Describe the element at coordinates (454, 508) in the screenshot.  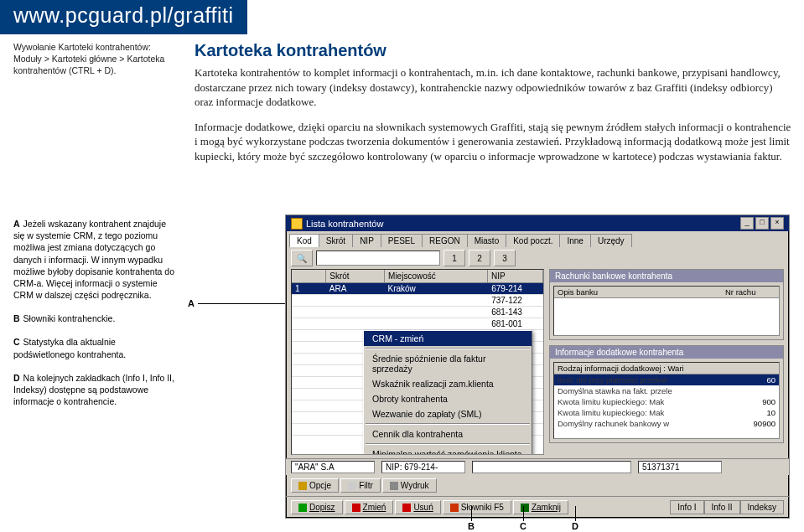
I see `book-icon` at that location.